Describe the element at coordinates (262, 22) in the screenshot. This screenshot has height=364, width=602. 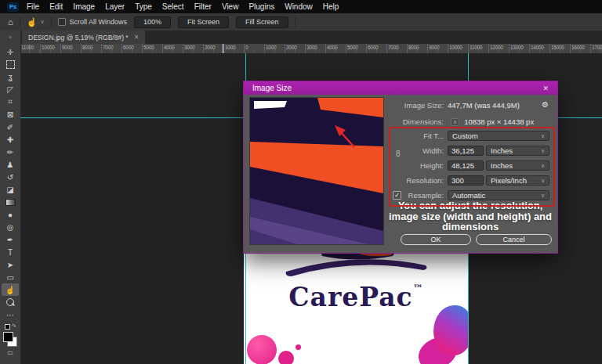
I see `fill-screen-button: Fill Screen` at that location.